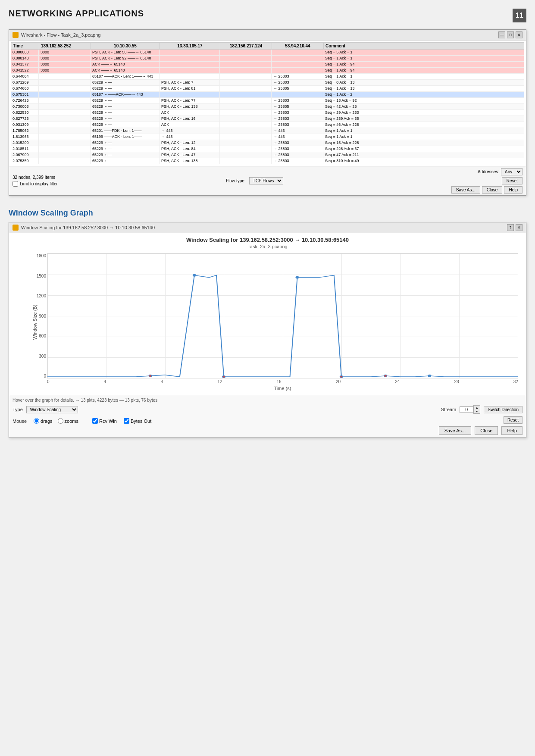  What do you see at coordinates (267, 420) in the screenshot?
I see `bottom-controls: Mouse drags zooms Rcv Win` at bounding box center [267, 420].